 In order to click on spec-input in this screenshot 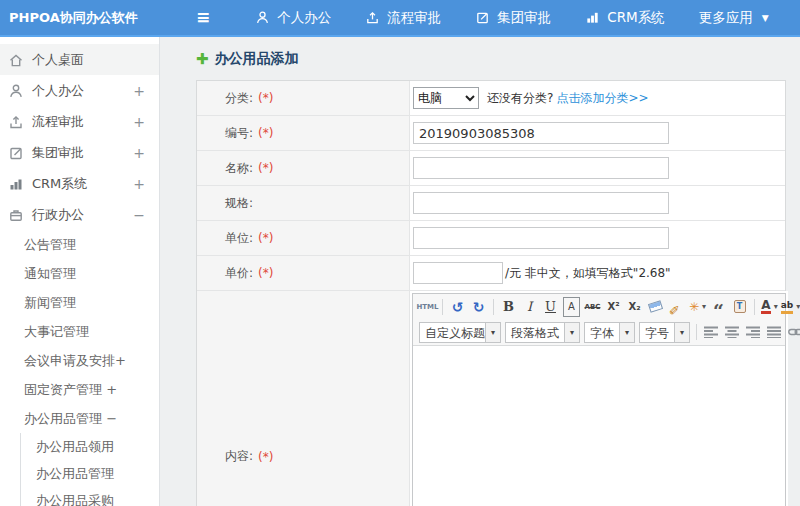, I will do `click(541, 203)`.